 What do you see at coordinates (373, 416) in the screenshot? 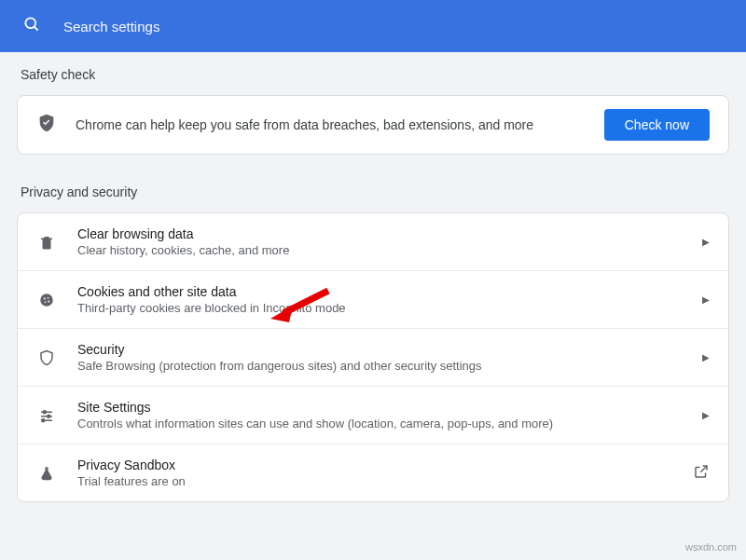
I see `site-settings-item: Site Settings Controls what information …` at bounding box center [373, 416].